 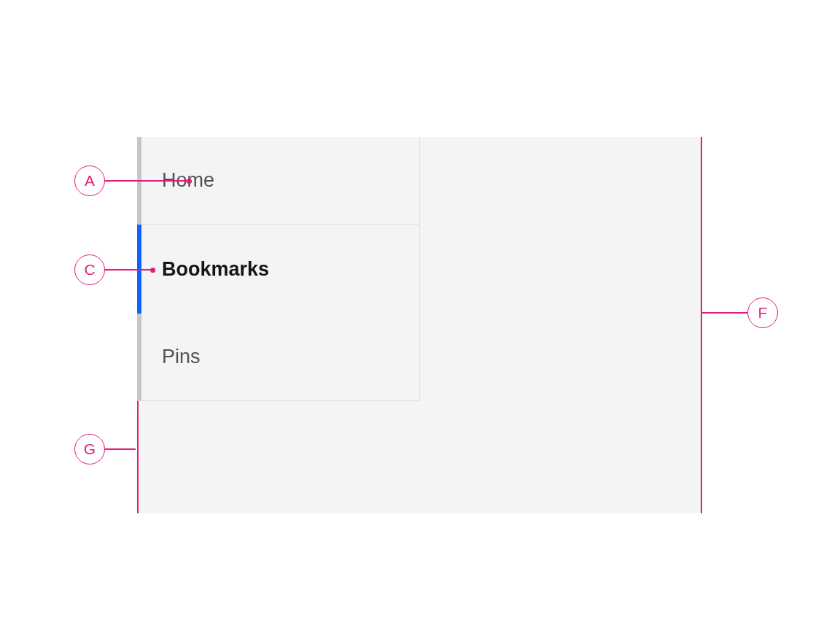 I want to click on annotation-badge-F: F, so click(x=763, y=313).